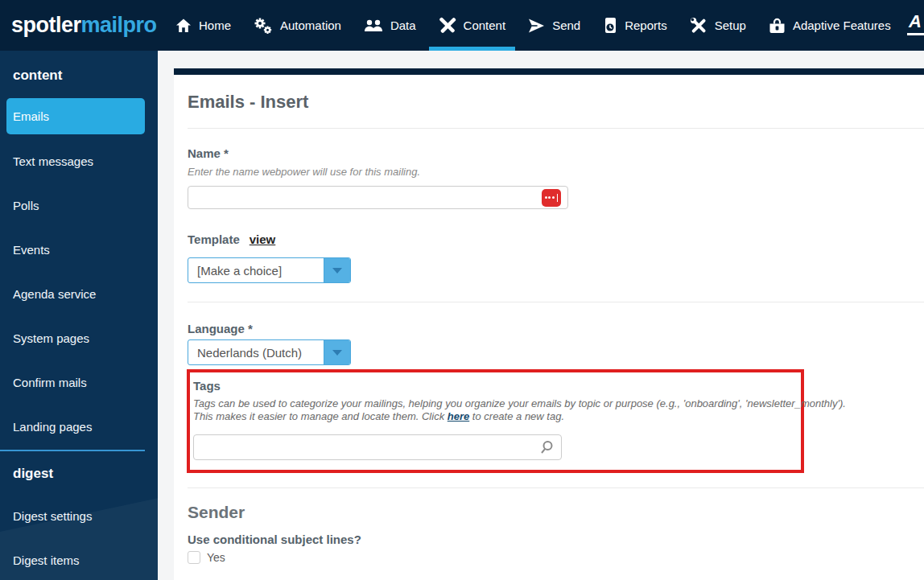  I want to click on nav-item-home: Home, so click(203, 26).